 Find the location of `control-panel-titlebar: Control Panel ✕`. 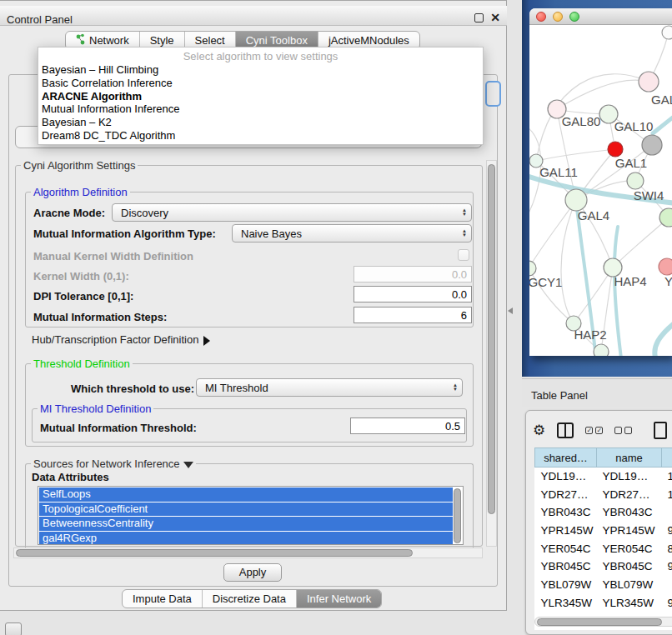

control-panel-titlebar: Control Panel ✕ is located at coordinates (253, 16).